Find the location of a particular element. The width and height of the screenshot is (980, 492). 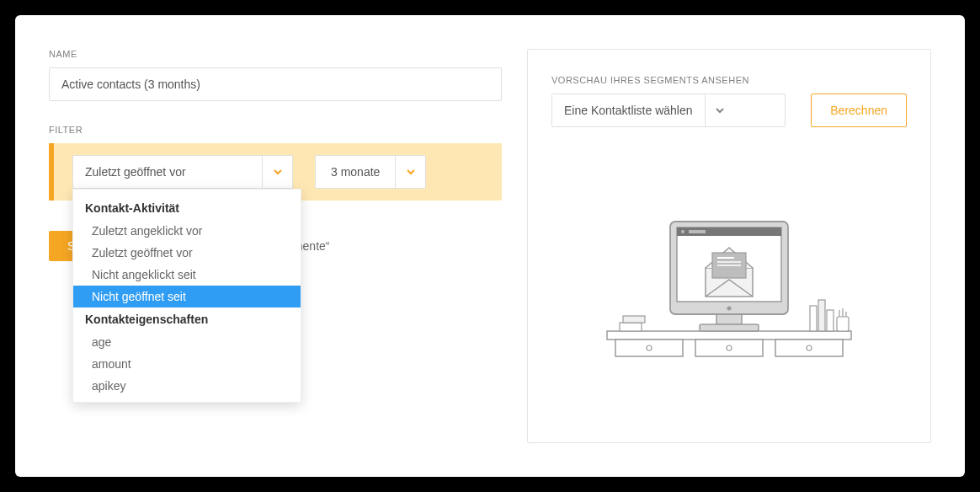

dropdown-item: Nicht angeklickt seit is located at coordinates (187, 275).